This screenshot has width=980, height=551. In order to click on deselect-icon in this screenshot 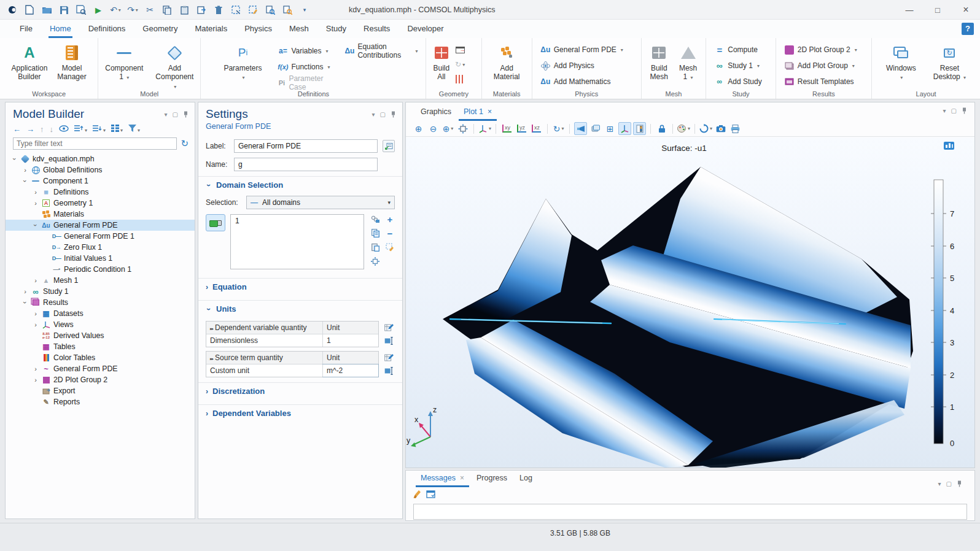, I will do `click(253, 10)`.